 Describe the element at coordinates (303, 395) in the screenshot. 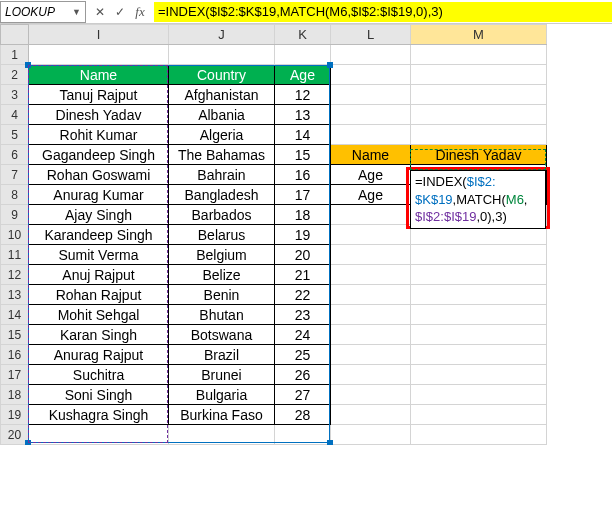

I see `cell-age: 27` at that location.